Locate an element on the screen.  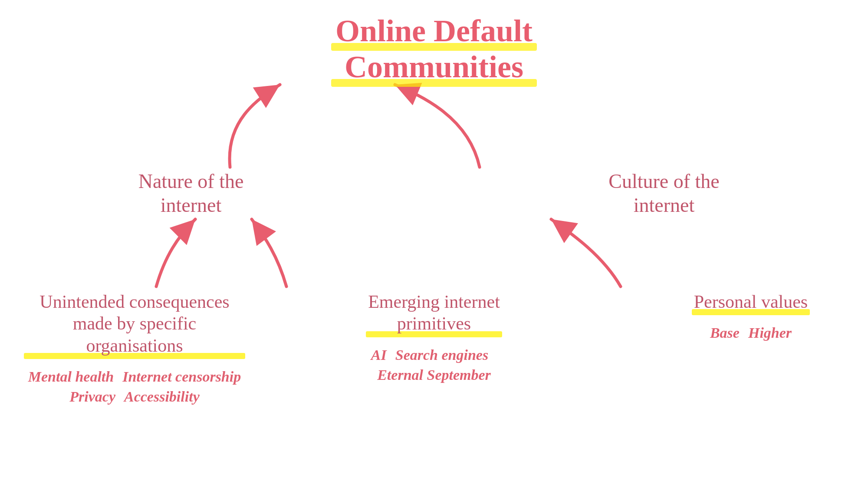
sub-item-privacy: Privacy is located at coordinates (92, 397).